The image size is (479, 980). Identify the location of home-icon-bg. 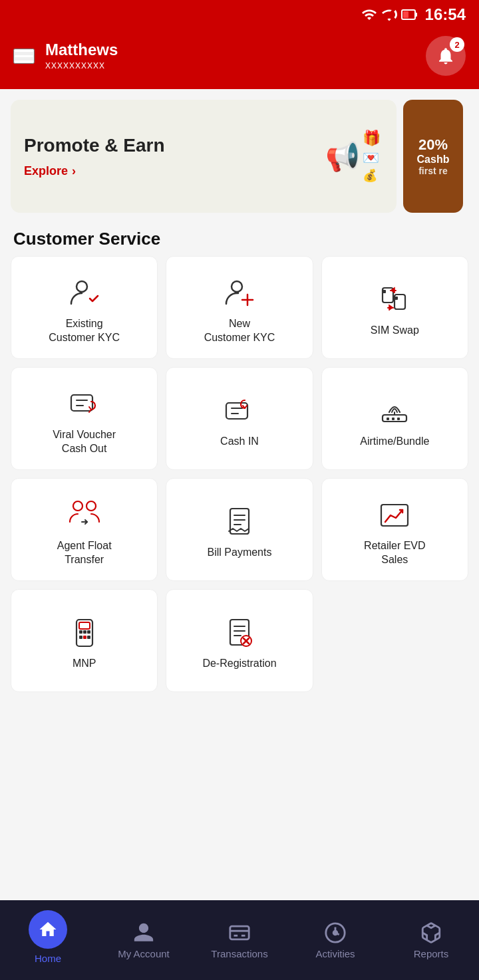
(48, 929).